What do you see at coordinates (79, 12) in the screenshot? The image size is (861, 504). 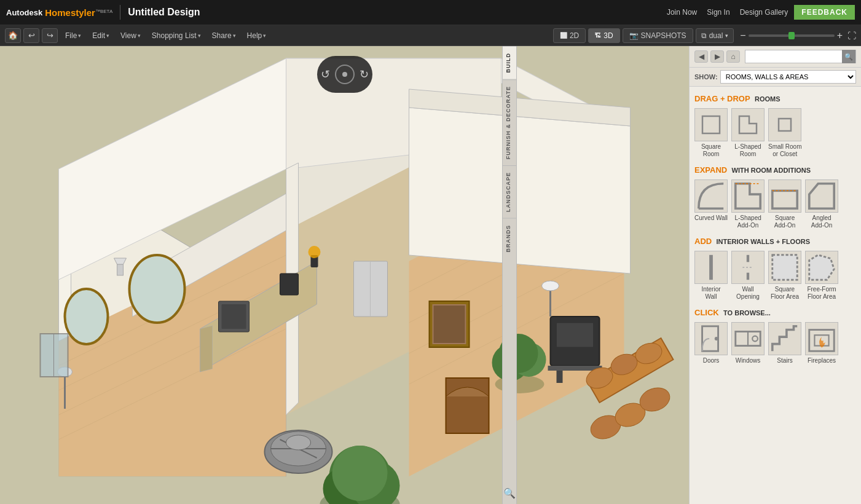 I see `homestyler-logo-text: Homestyler™BETA` at bounding box center [79, 12].